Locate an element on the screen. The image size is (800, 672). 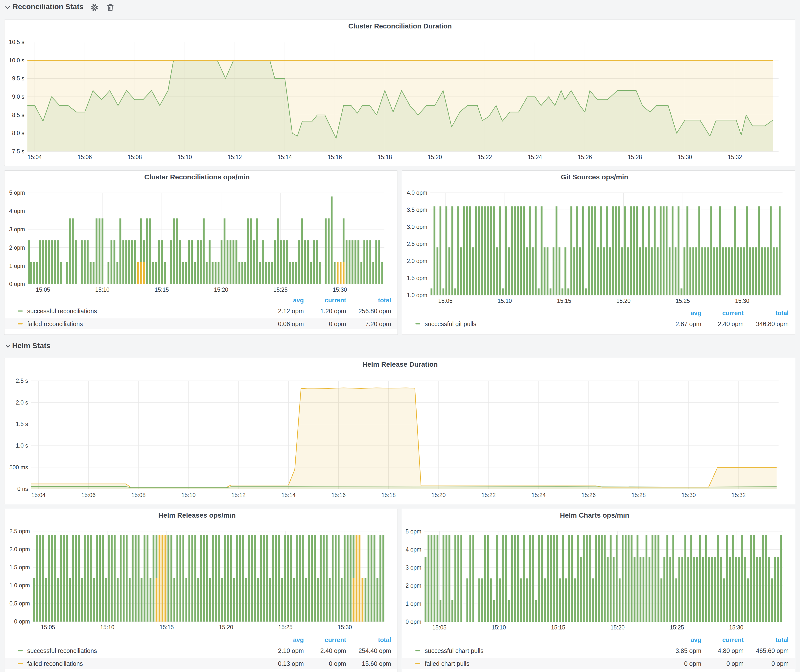
svg-text: 10.5 s is located at coordinates (17, 42).